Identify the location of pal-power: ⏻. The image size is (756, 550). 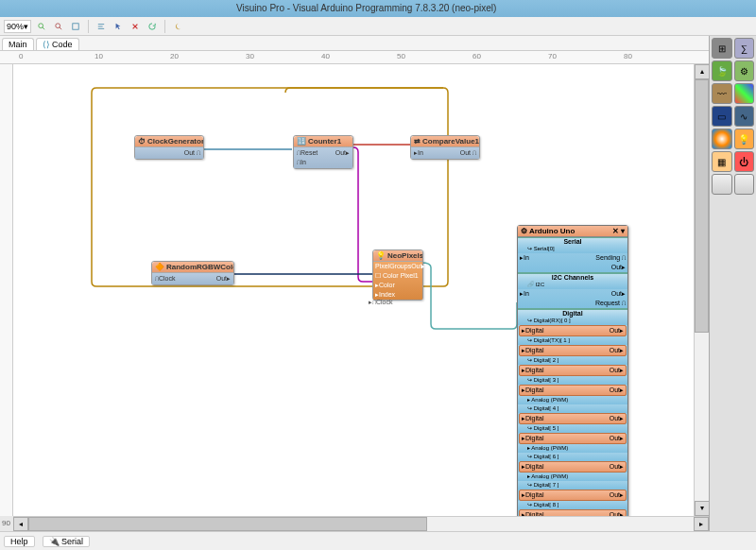
(745, 162).